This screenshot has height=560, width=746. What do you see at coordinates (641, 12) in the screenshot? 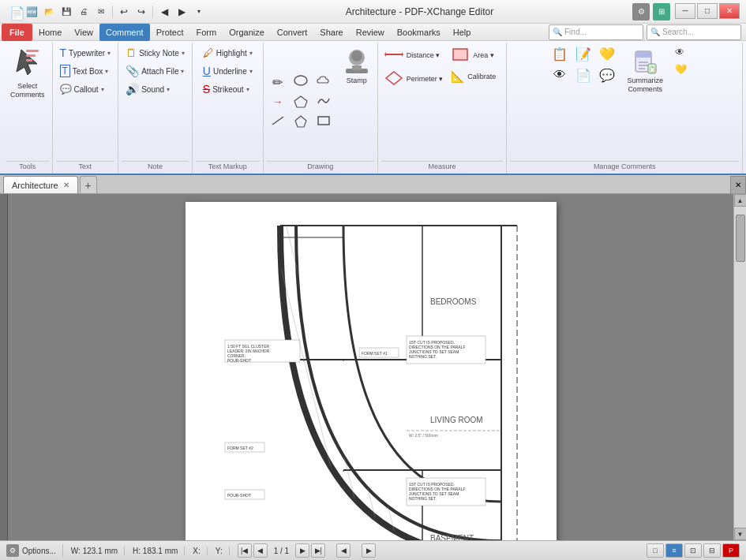
I see `settings-icon: ⚙` at bounding box center [641, 12].